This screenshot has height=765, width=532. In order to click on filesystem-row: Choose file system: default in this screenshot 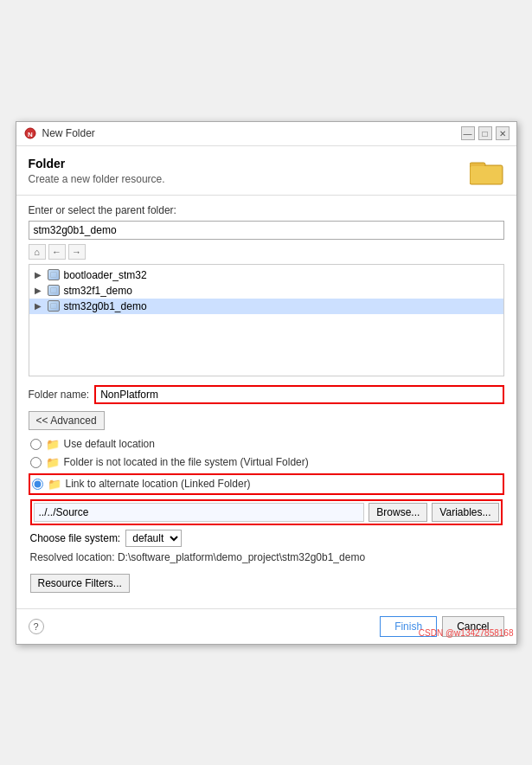, I will do `click(266, 538)`.